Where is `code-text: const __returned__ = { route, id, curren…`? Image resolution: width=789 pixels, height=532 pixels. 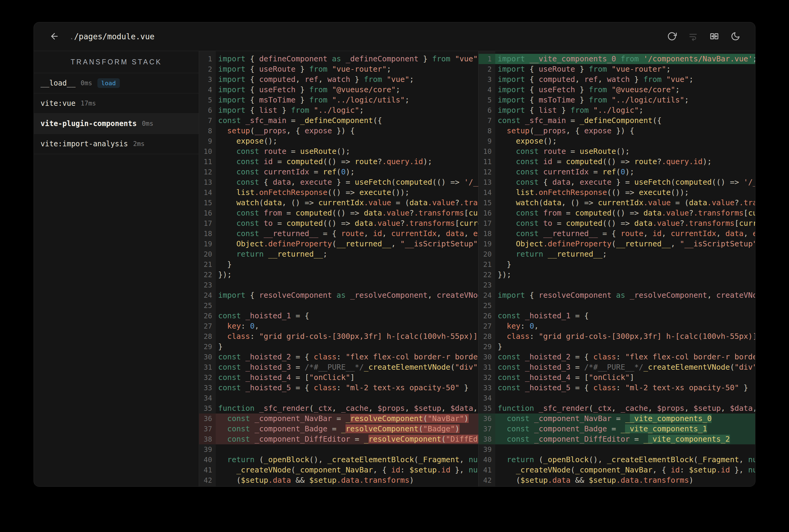 code-text: const __returned__ = { route, id, curren… is located at coordinates (625, 234).